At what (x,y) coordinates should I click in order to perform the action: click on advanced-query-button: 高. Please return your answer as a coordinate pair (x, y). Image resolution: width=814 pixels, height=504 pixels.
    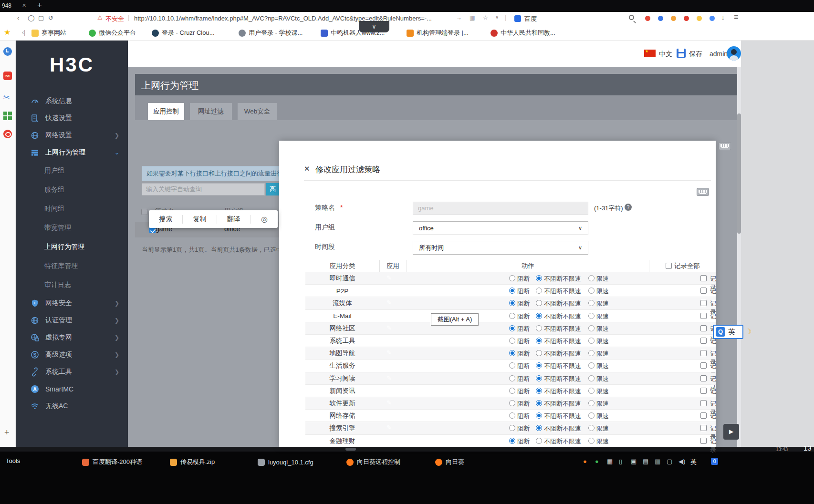
    Looking at the image, I should click on (273, 189).